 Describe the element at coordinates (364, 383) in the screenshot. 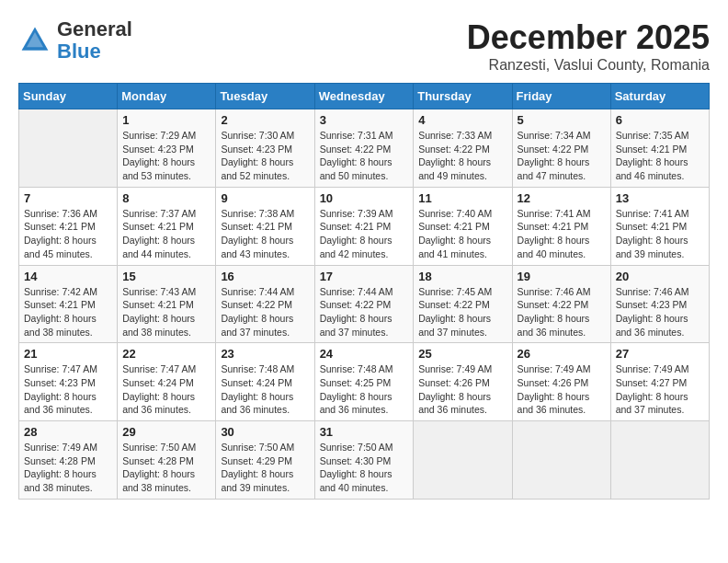

I see `calendar-cell: 24Sunrise: 7:48 AM Sunset: 4:25 PM Dayli…` at that location.